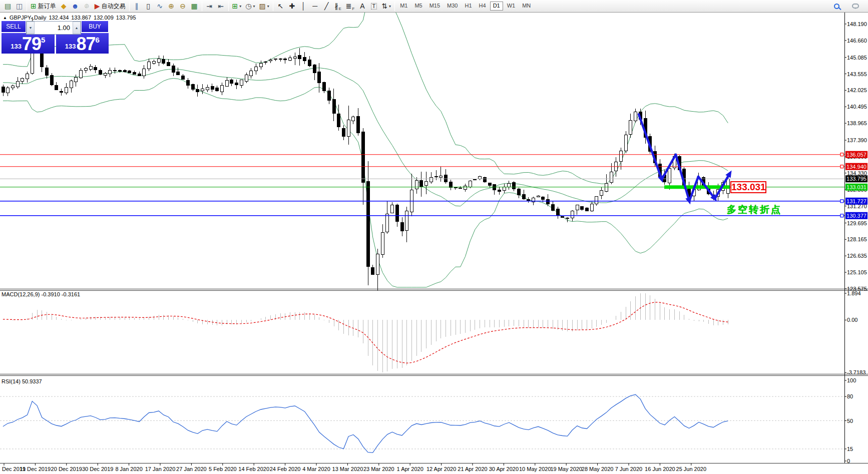 Image resolution: width=868 pixels, height=474 pixels. Describe the element at coordinates (340, 9) in the screenshot. I see `equidistant-channel-icon-sub: E` at that location.